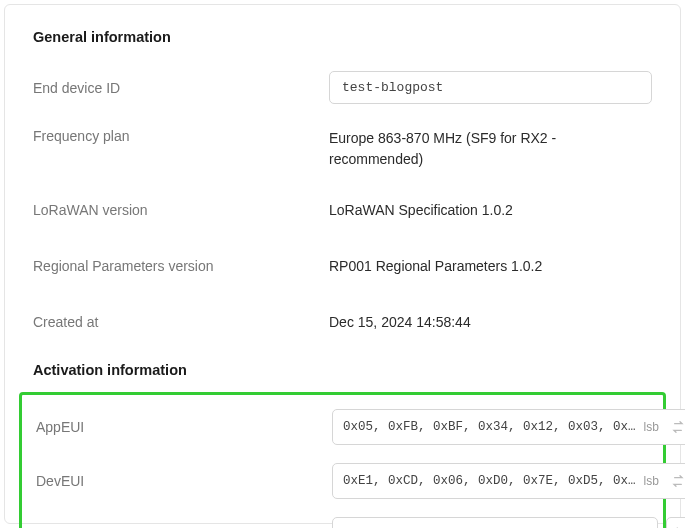 The height and width of the screenshot is (528, 685). What do you see at coordinates (181, 322) in the screenshot?
I see `created-at-label: Created at` at bounding box center [181, 322].